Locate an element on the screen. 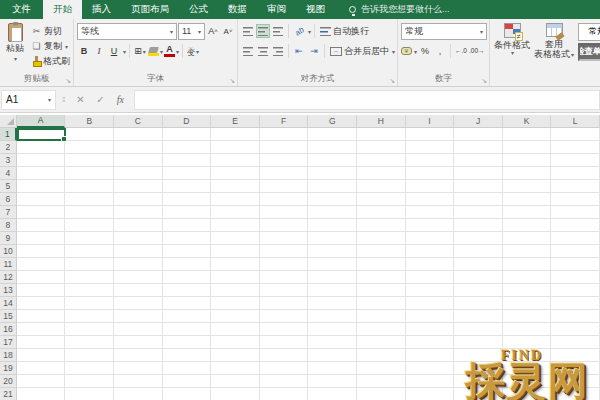 The width and height of the screenshot is (600, 400). cell-D6 is located at coordinates (188, 200).